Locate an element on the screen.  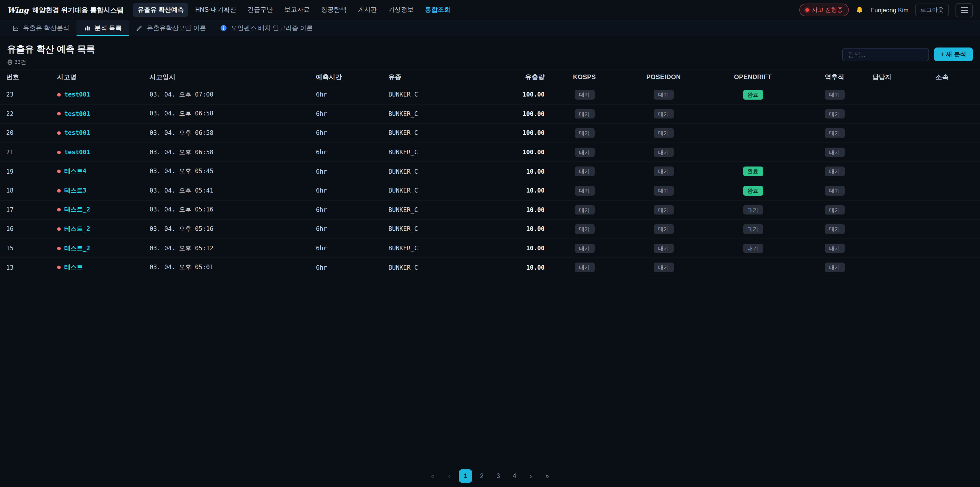
incident-link: 테스트 is located at coordinates (73, 267).